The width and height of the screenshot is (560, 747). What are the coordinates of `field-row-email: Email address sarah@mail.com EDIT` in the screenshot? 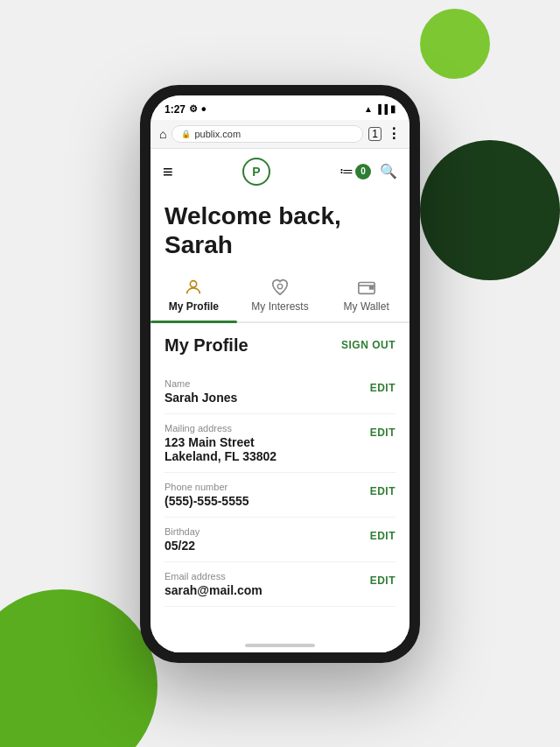 It's located at (280, 585).